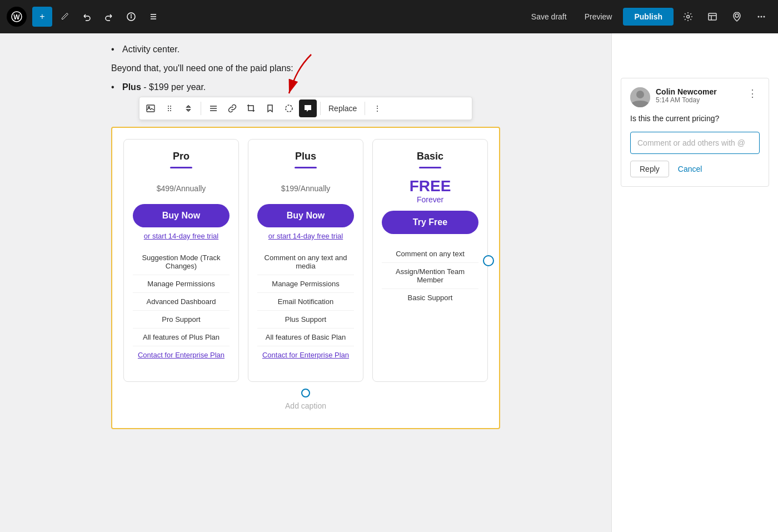  What do you see at coordinates (761, 17) in the screenshot?
I see `more-menu-icon` at bounding box center [761, 17].